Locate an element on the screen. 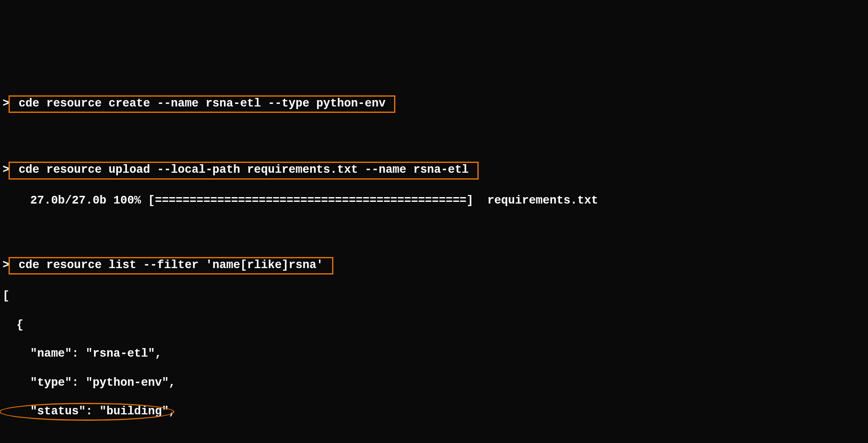 The height and width of the screenshot is (443, 868). command-highlight-box: cde resource create --name rsna-etl --ty… is located at coordinates (202, 104).